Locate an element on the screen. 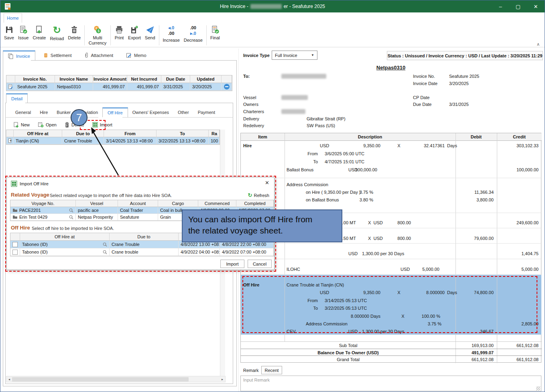 This screenshot has height=392, width=545. tab-memo: Memo is located at coordinates (136, 55).